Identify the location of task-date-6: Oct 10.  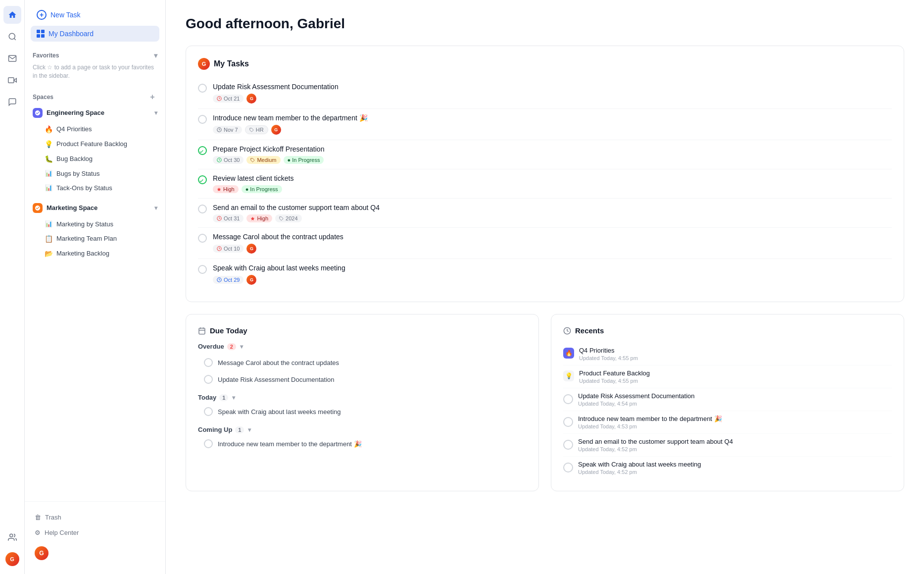
(228, 249).